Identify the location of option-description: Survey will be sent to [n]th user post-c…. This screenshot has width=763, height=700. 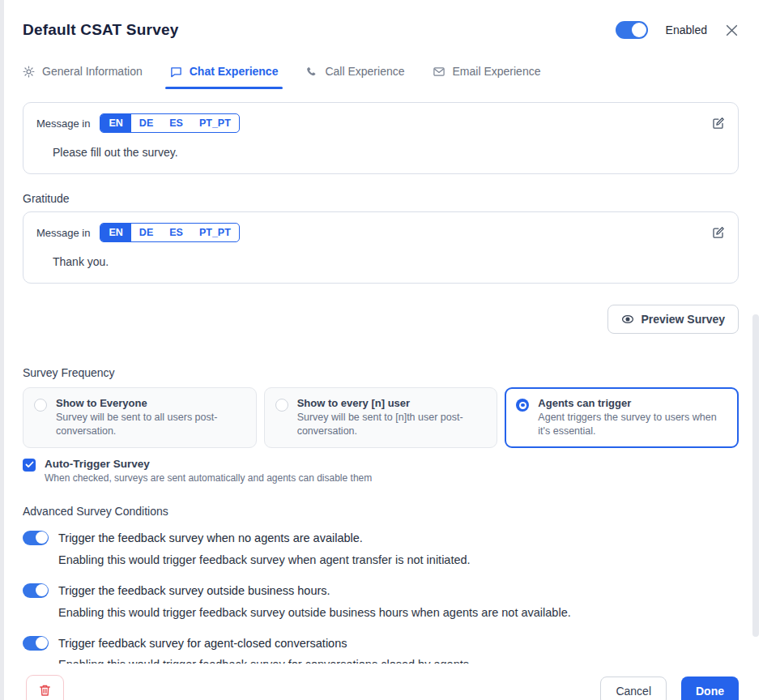
(392, 425).